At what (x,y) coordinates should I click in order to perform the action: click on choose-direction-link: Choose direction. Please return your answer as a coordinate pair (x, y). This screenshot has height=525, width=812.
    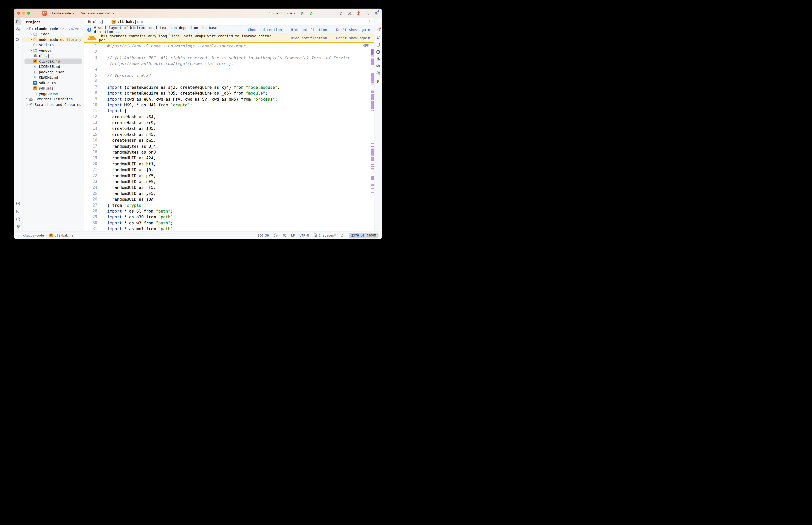
    Looking at the image, I should click on (265, 30).